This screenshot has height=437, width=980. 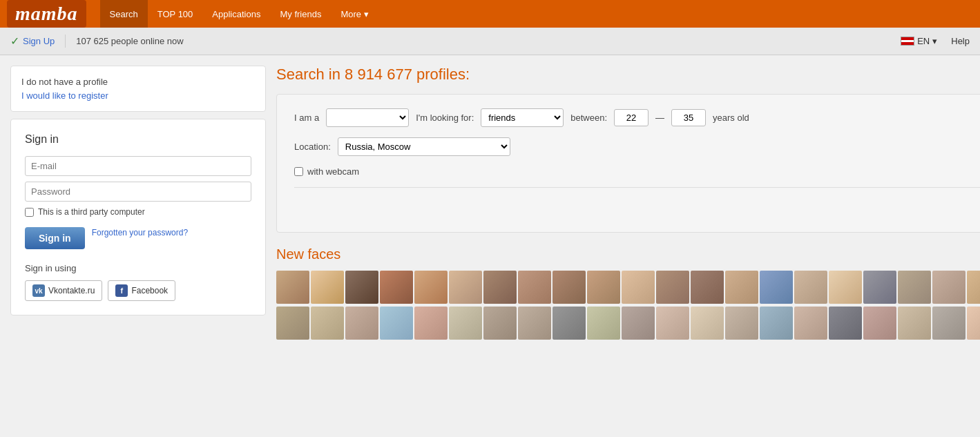 I want to click on i-am-a-select: Man Woman, so click(x=367, y=117).